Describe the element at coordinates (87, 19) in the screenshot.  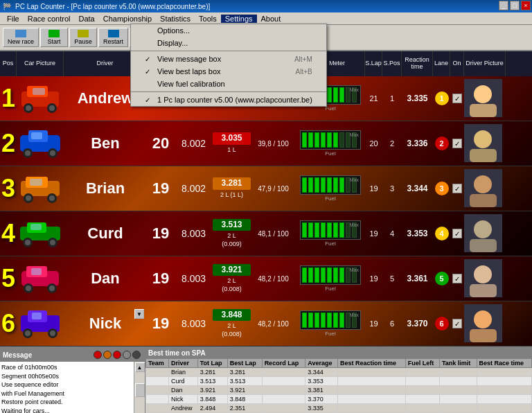
I see `menu-data: Data` at that location.